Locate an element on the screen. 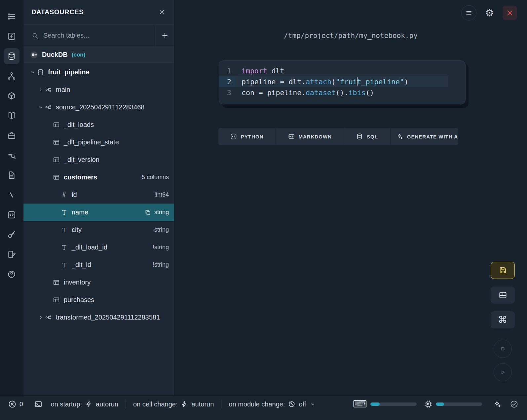  setting-label: on startup: is located at coordinates (67, 404).